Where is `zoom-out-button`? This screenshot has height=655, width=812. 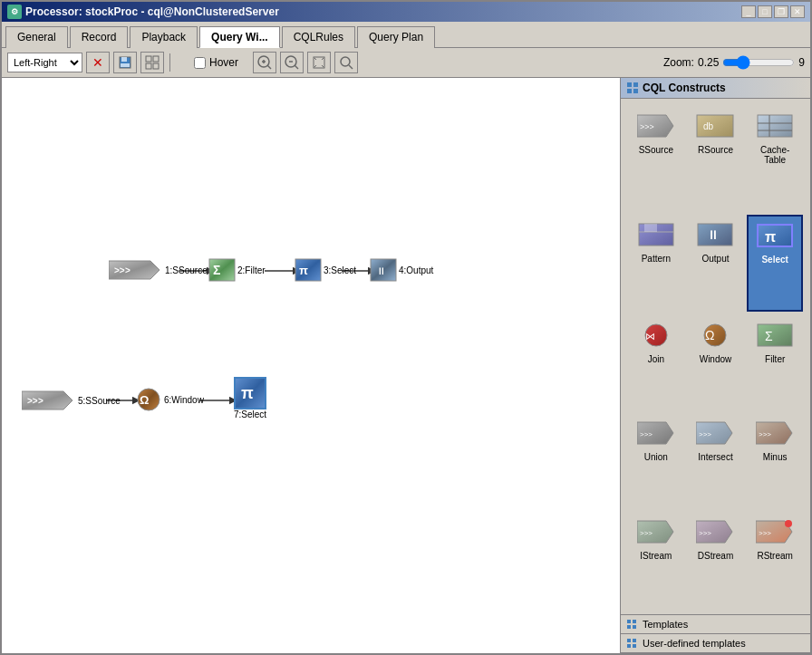 zoom-out-button is located at coordinates (292, 63).